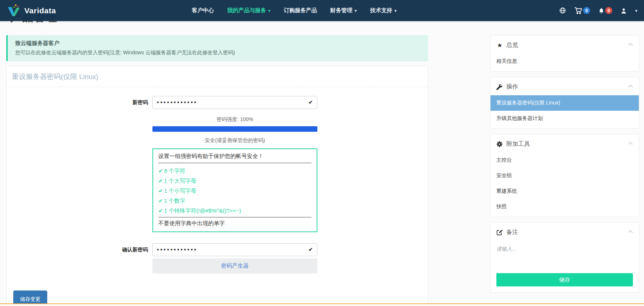 The height and width of the screenshot is (306, 644). What do you see at coordinates (235, 250) in the screenshot?
I see `confirm-password-input` at bounding box center [235, 250].